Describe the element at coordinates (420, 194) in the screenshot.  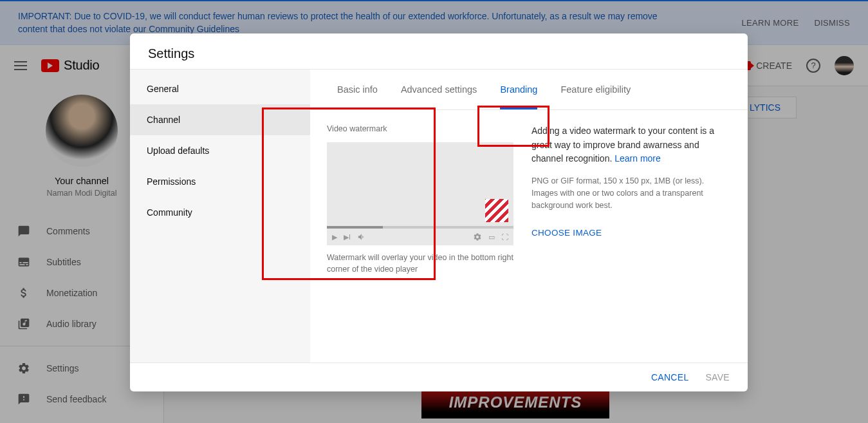
I see `video-preview: ▶ ▶I ▭ ⛶` at that location.